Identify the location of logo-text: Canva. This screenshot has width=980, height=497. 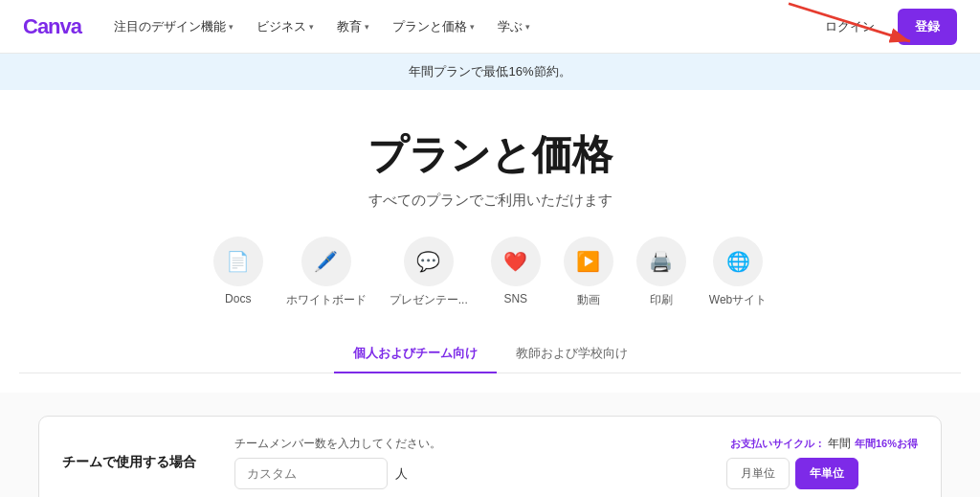
(52, 27).